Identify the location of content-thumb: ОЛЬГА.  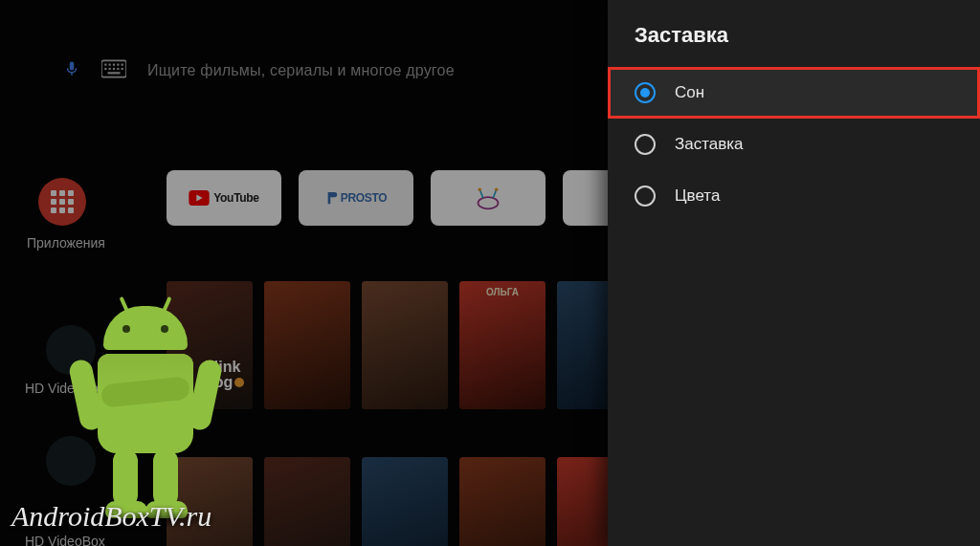
(502, 345).